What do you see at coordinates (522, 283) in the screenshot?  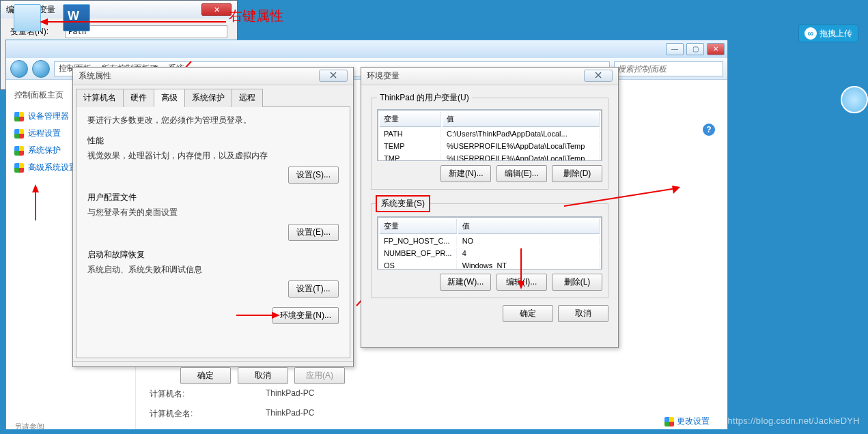 I see `sys-edit-button: 编辑(I)...` at bounding box center [522, 283].